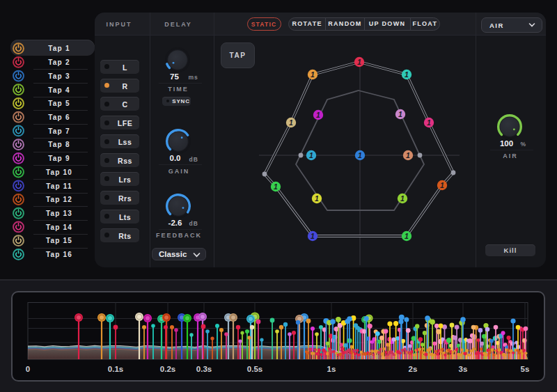  What do you see at coordinates (168, 369) in the screenshot?
I see `svg-text: 0.2s` at bounding box center [168, 369].